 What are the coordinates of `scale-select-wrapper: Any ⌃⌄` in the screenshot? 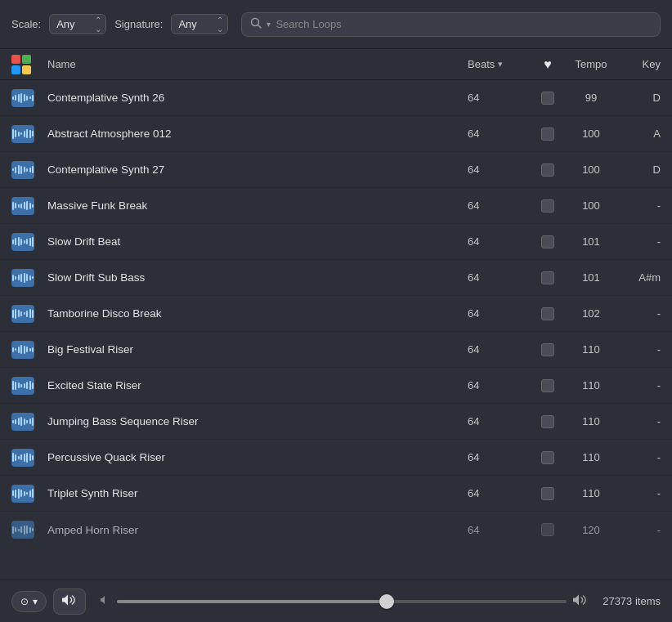 It's located at (78, 25).